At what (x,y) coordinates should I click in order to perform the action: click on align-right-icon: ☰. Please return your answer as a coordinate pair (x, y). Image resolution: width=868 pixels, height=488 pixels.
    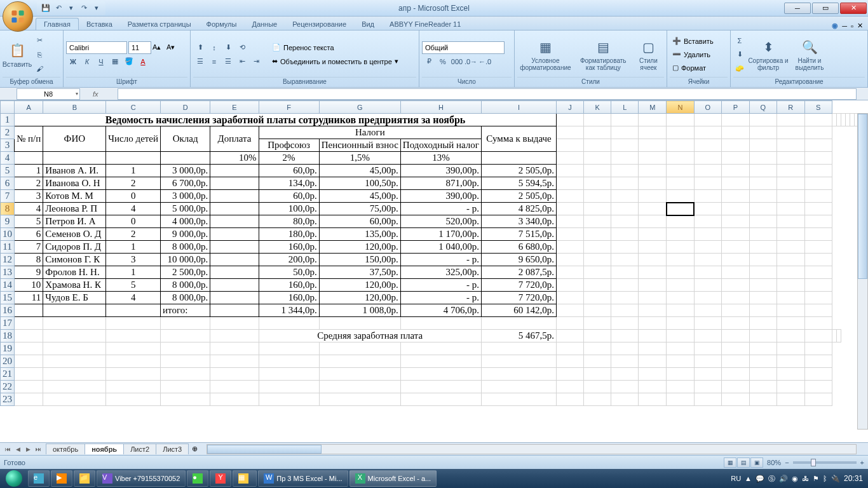
    Looking at the image, I should click on (228, 62).